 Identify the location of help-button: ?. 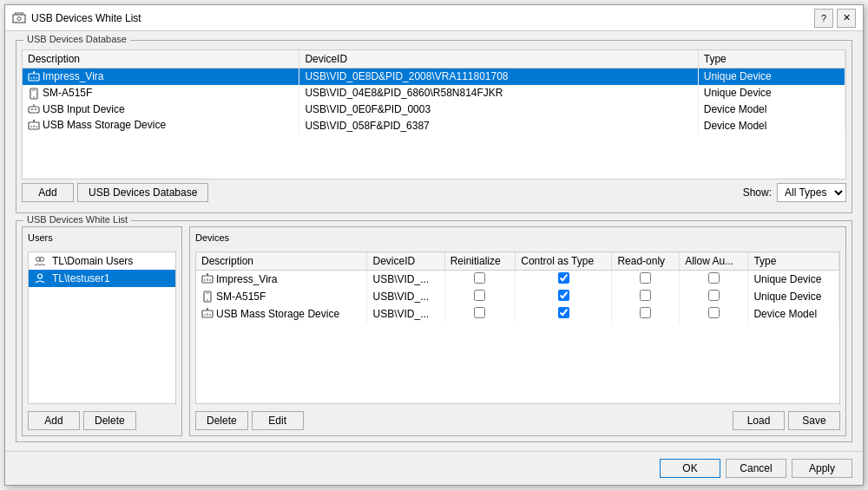
(824, 18).